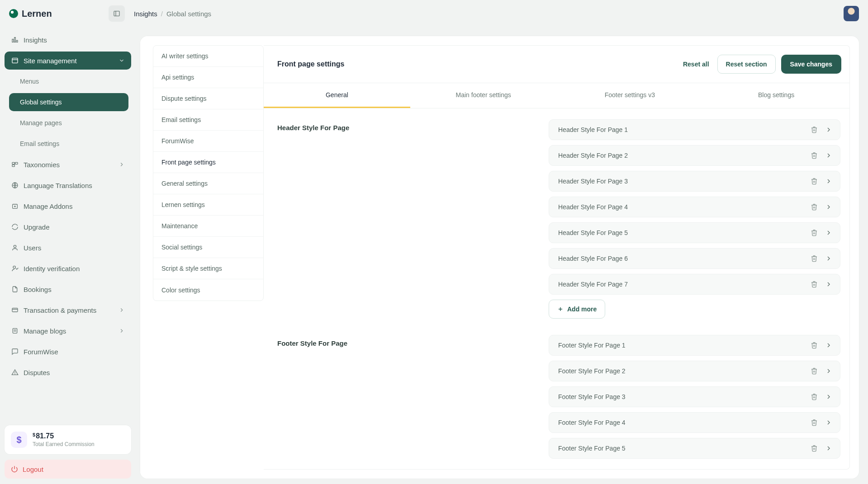 The width and height of the screenshot is (868, 484). What do you see at coordinates (695, 423) in the screenshot?
I see `list-item: Footer Style For Page 4` at bounding box center [695, 423].